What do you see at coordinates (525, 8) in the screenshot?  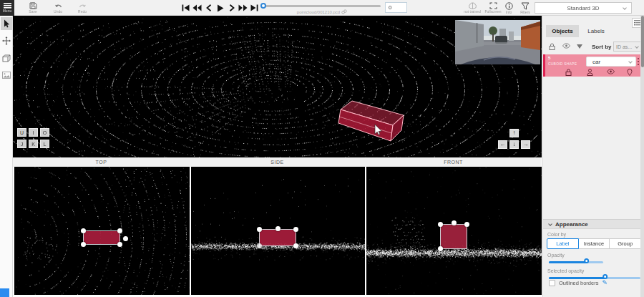 I see `filters-button: Filters` at bounding box center [525, 8].